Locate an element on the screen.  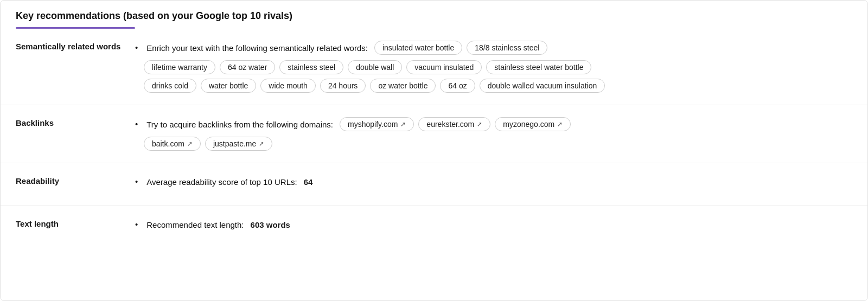
section-content-semantically-related: • Enrich your text with the following se… is located at coordinates (494, 67).